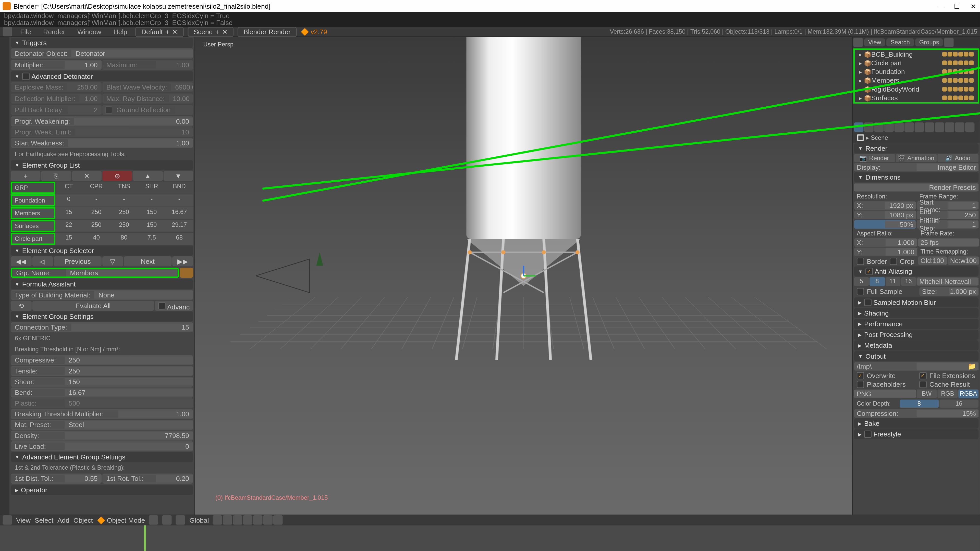  I want to click on maximize-button: ☐, so click(957, 6).